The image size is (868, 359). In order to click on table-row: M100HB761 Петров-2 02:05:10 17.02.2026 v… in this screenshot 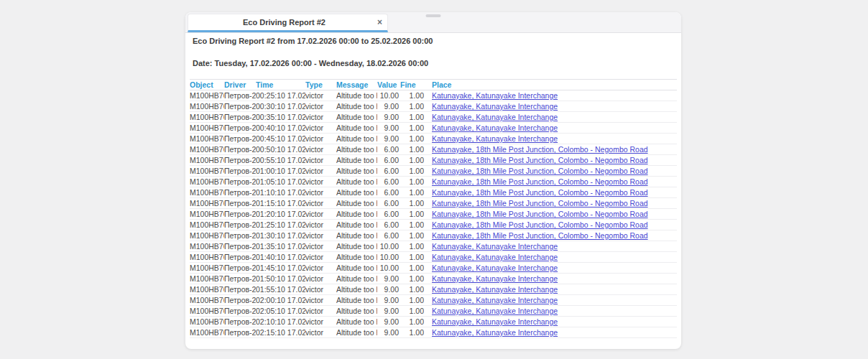, I will do `click(433, 312)`.